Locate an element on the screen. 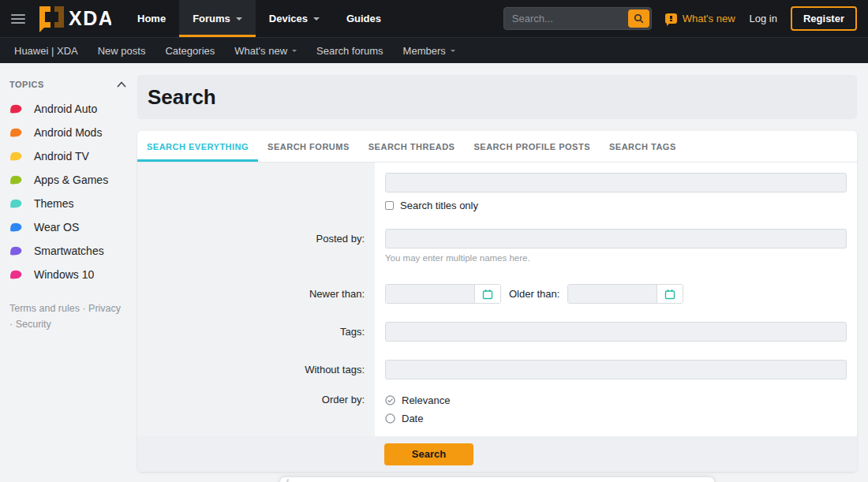  topic-label: Wear OS is located at coordinates (57, 227).